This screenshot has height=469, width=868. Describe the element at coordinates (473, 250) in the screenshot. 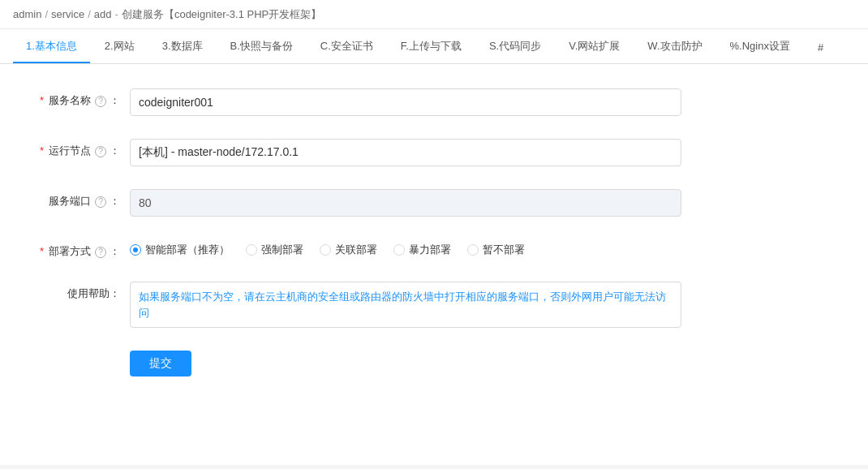

I see `deploy-radio-skip` at that location.